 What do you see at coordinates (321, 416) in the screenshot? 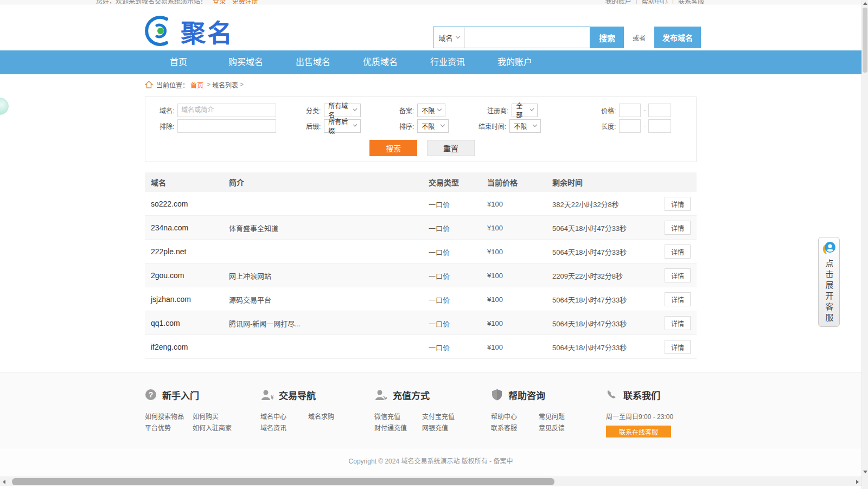
I see `footer-link: 域名求购` at bounding box center [321, 416].